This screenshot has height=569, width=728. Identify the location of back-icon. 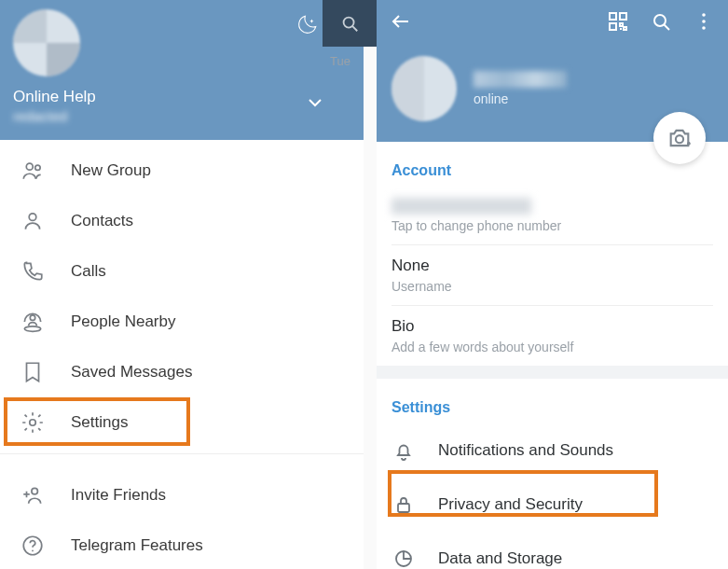
(401, 23).